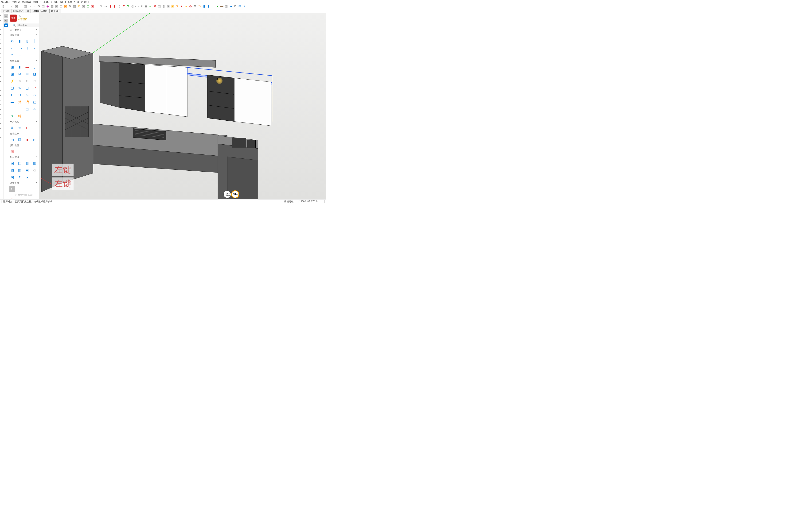 This screenshot has height=507, width=812. Describe the element at coordinates (128, 6) in the screenshot. I see `redo-icon: ↷` at that location.